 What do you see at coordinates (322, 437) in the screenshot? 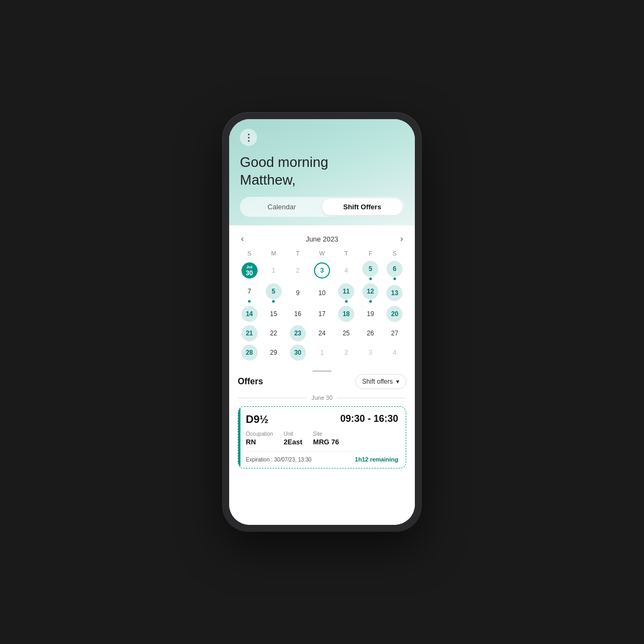
I see `shift-card: D9½ 09:30 - 16:30 Occupation RN Unit 2Ea…` at bounding box center [322, 437].